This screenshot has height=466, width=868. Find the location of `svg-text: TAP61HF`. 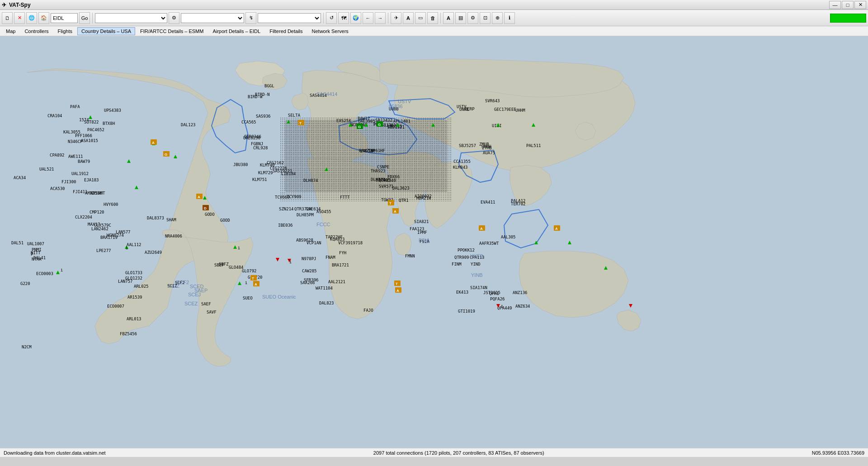

svg-text: TAP61HF is located at coordinates (377, 151).